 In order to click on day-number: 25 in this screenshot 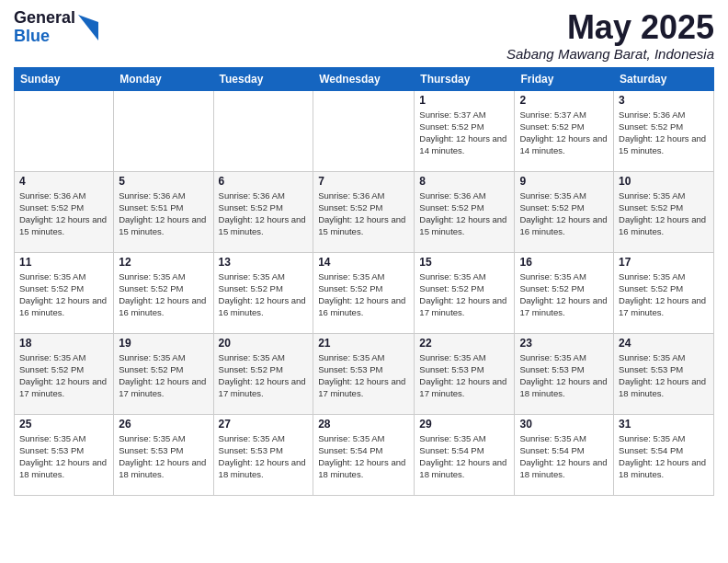, I will do `click(64, 424)`.